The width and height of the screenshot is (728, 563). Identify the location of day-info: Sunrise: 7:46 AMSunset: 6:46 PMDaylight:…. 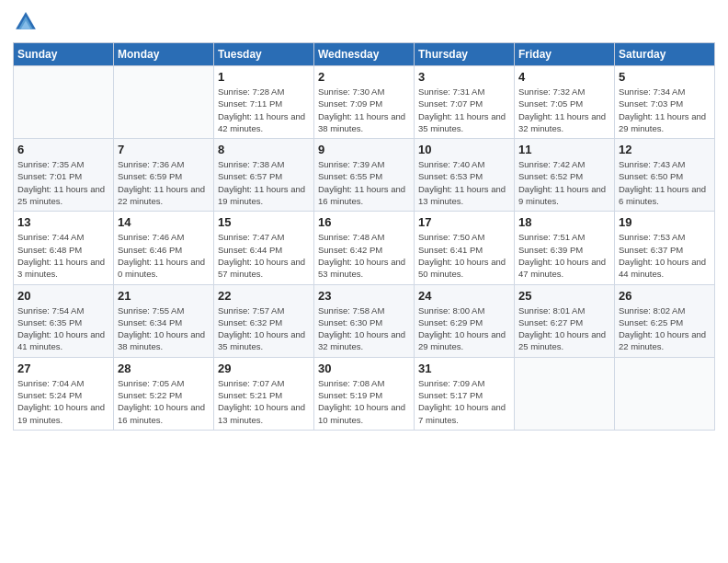
(164, 256).